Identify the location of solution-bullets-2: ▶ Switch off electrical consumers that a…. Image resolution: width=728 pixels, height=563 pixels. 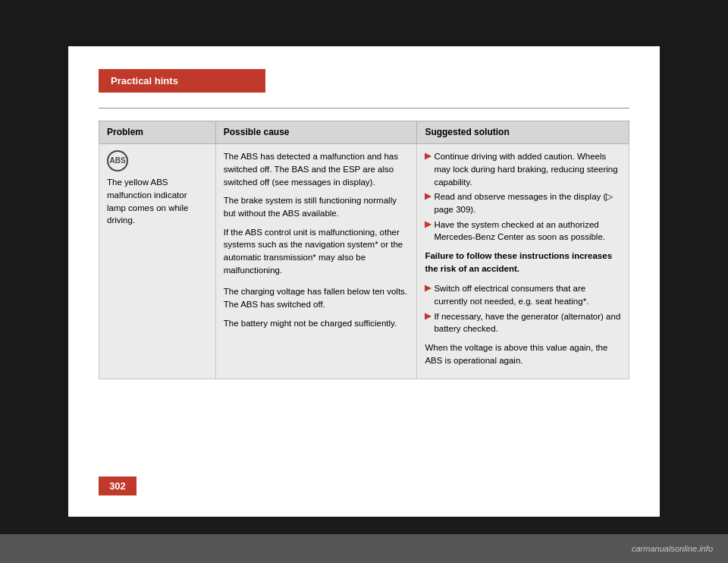
(523, 309).